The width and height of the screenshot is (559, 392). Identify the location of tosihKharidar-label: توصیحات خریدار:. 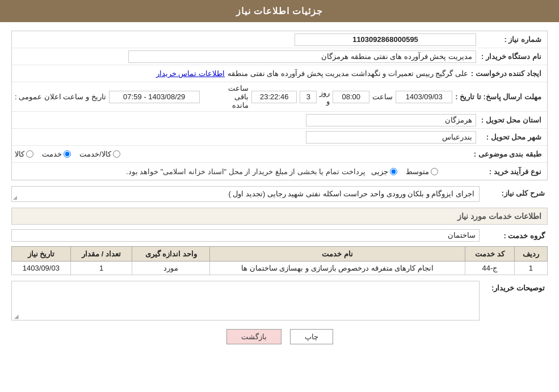
(514, 286).